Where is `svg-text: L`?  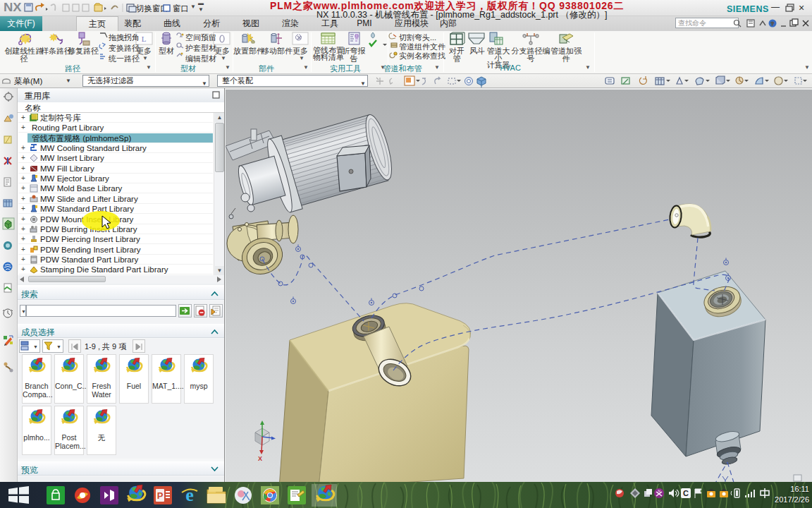
svg-text: L is located at coordinates (144, 39).